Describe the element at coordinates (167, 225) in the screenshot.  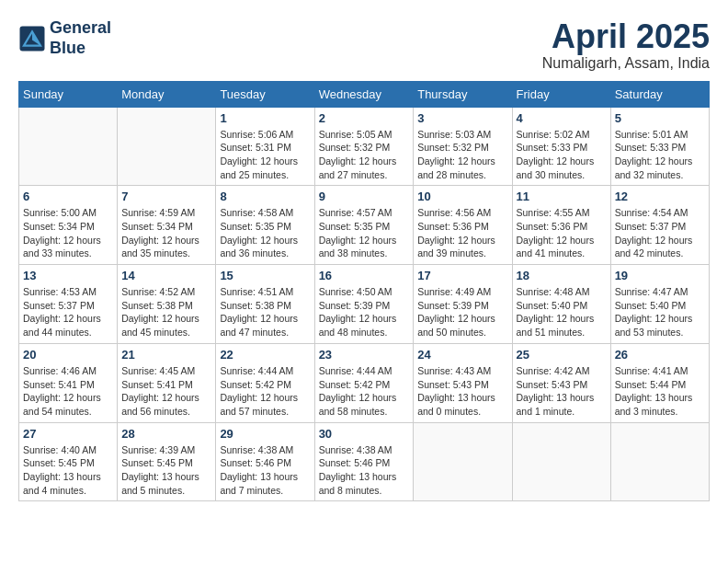
I see `calendar-day-cell: 7Sunrise: 4:59 AM Sunset: 5:34 PM Daylig…` at that location.